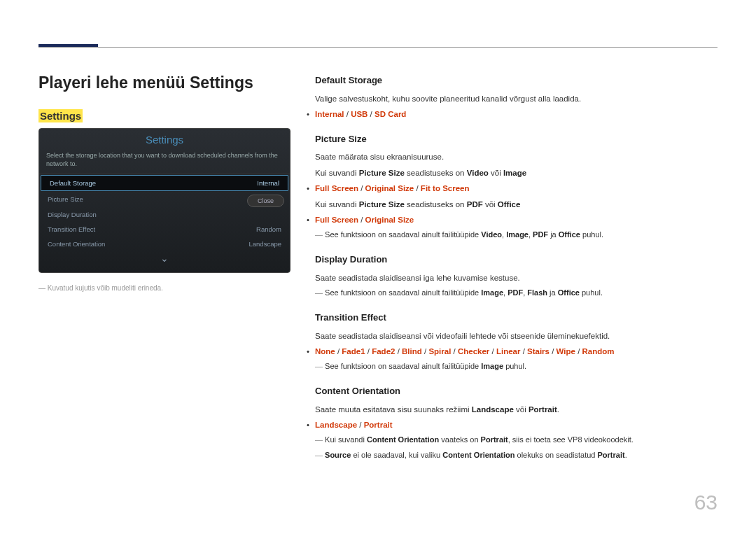  Describe the element at coordinates (266, 201) in the screenshot. I see `close-button: Close` at that location.